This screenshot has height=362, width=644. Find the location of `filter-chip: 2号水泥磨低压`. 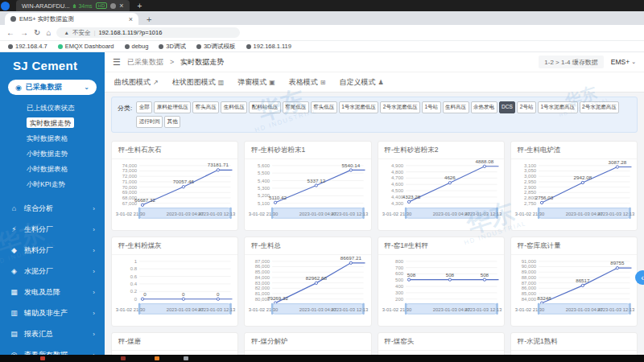

filter-chip: 2号水泥磨低压 is located at coordinates (400, 108).